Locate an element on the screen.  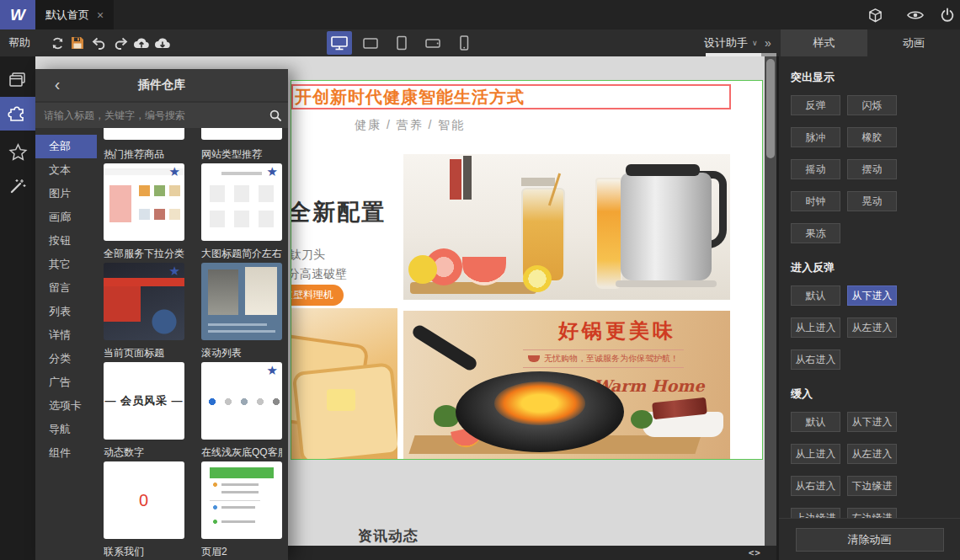
plugin-card-thumb: 0 is located at coordinates (144, 500).